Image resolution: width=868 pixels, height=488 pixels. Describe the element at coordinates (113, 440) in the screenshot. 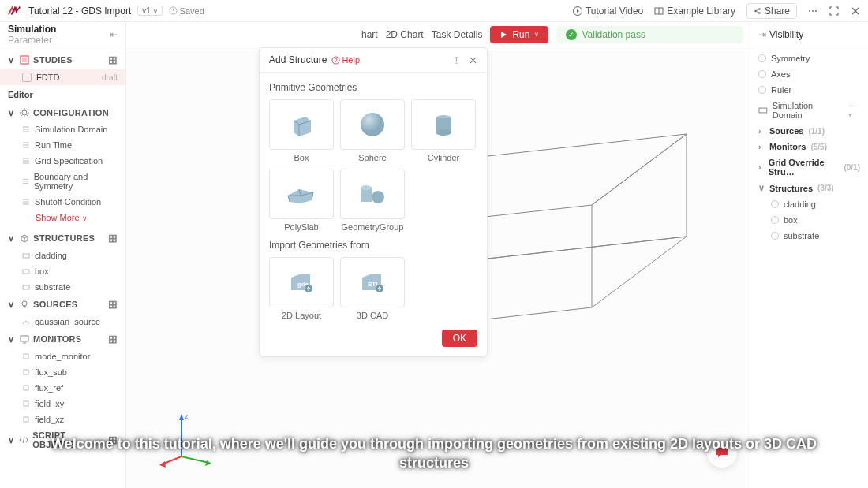

I see `add-script-icon: ⊞` at that location.